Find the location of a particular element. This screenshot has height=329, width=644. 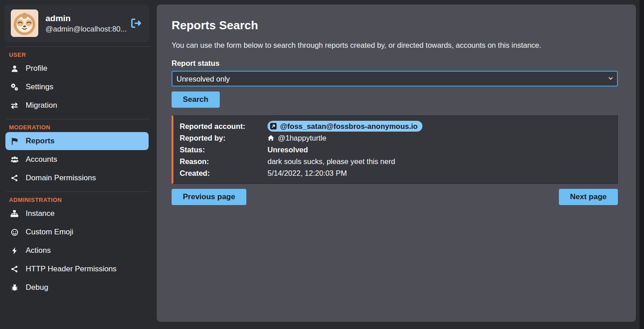

sidebar-item-instance: Instance is located at coordinates (77, 214).